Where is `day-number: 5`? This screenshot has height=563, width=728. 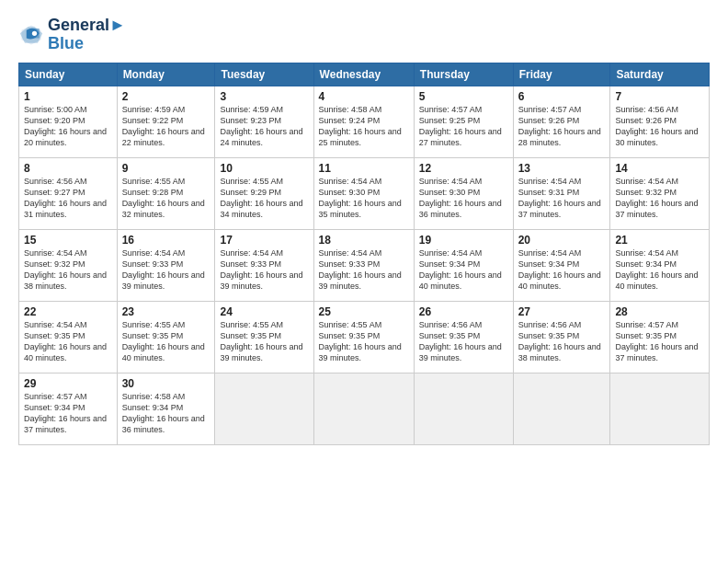 day-number: 5 is located at coordinates (463, 97).